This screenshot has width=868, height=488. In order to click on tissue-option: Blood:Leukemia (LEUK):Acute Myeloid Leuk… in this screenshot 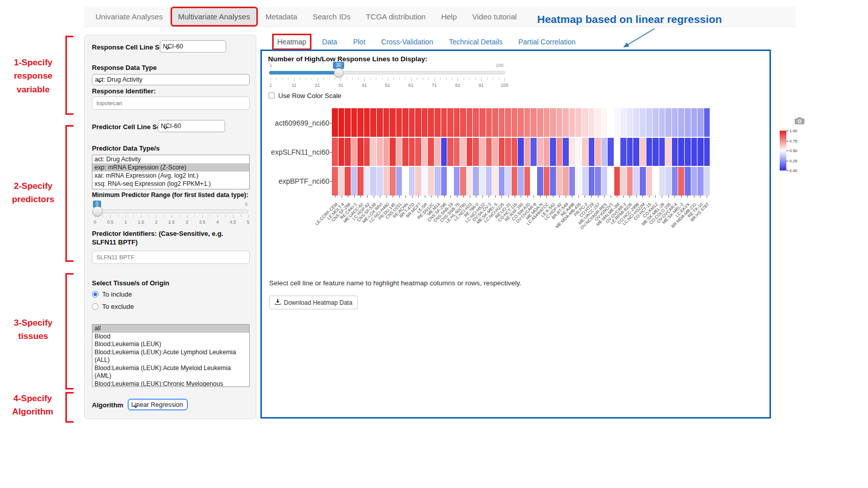, I will do `click(171, 373)`.